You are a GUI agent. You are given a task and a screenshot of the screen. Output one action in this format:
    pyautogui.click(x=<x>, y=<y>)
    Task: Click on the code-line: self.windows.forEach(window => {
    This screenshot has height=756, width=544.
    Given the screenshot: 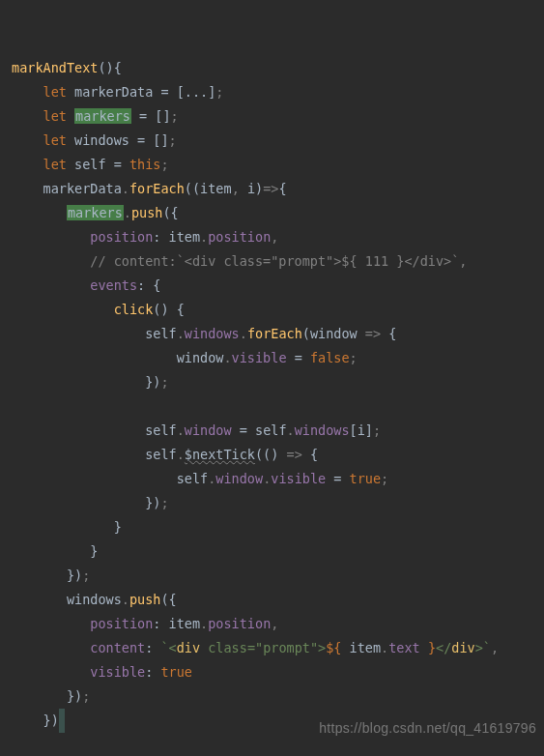 What is the action you would take?
    pyautogui.click(x=204, y=334)
    